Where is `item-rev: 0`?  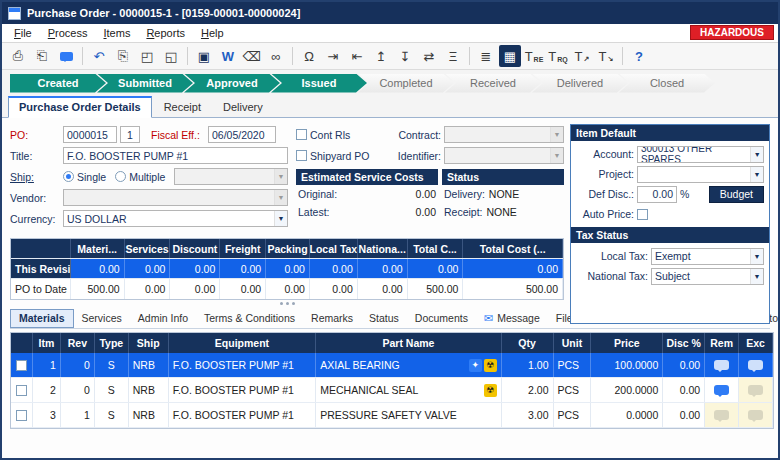
item-rev: 0 is located at coordinates (78, 365).